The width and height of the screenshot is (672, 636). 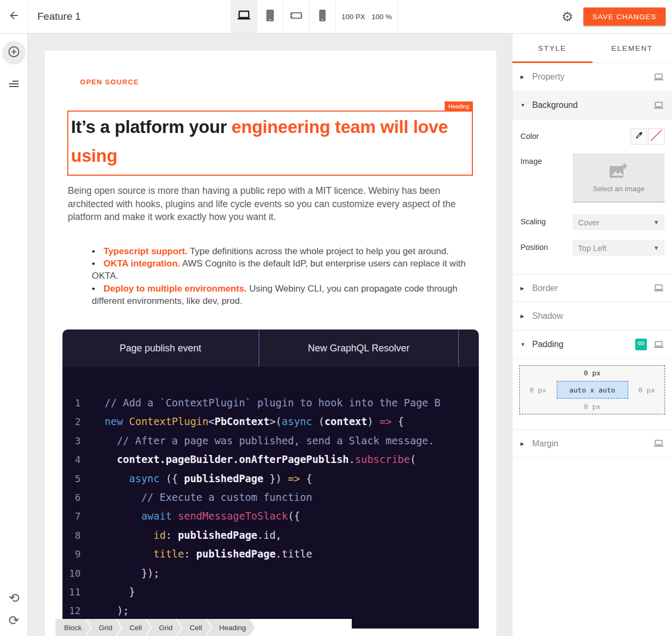 What do you see at coordinates (657, 137) in the screenshot?
I see `no-color-icon` at bounding box center [657, 137].